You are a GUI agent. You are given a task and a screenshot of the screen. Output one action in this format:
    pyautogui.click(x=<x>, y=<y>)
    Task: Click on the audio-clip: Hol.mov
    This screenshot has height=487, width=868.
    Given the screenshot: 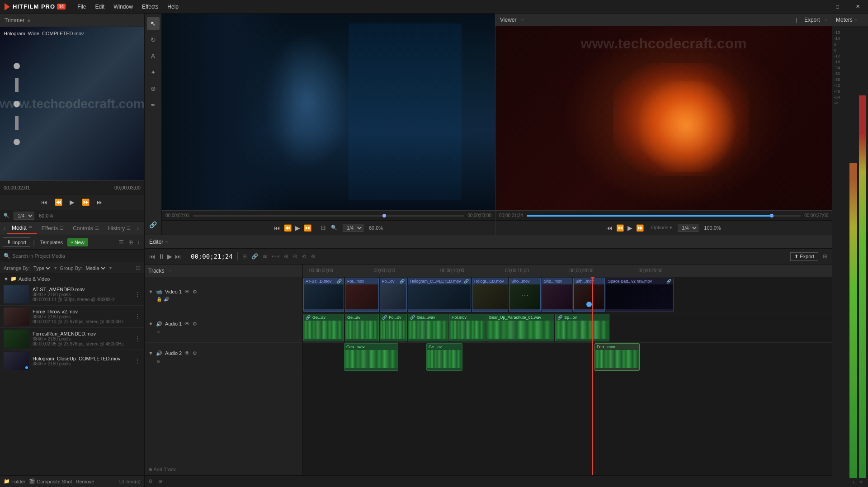 What is the action you would take?
    pyautogui.click(x=467, y=327)
    